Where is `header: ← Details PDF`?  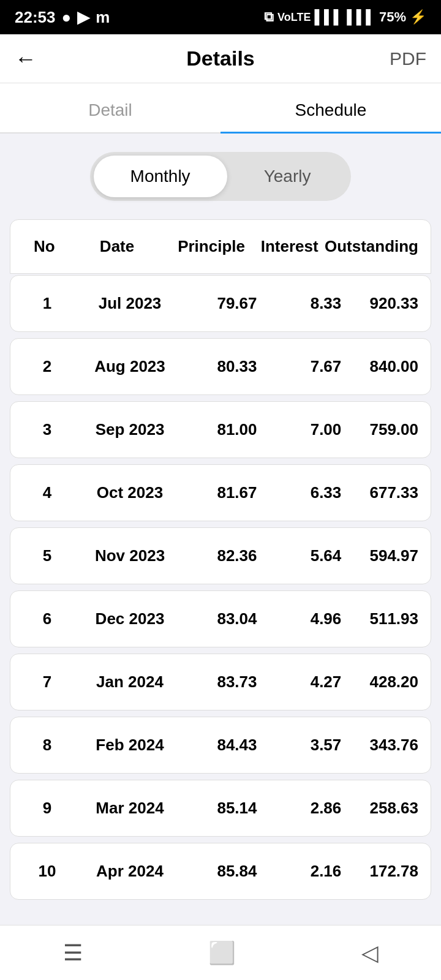 header: ← Details PDF is located at coordinates (221, 59).